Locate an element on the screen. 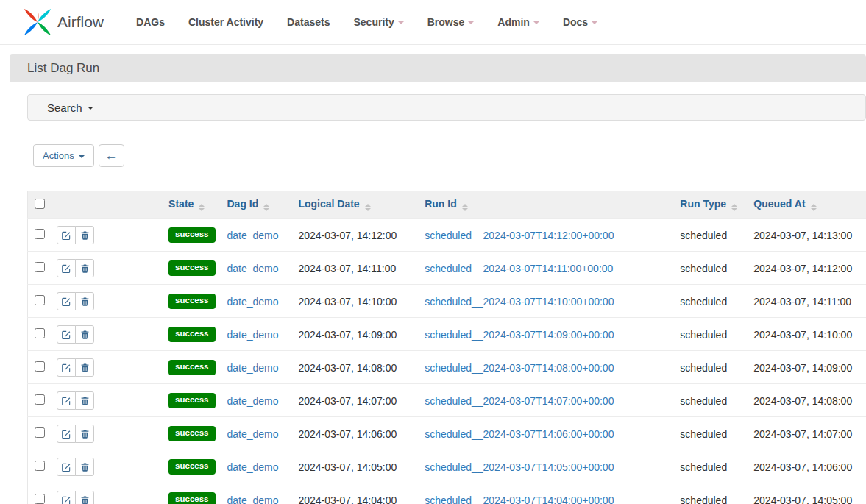 The image size is (866, 504). airflow-brand: Airflow is located at coordinates (63, 22).